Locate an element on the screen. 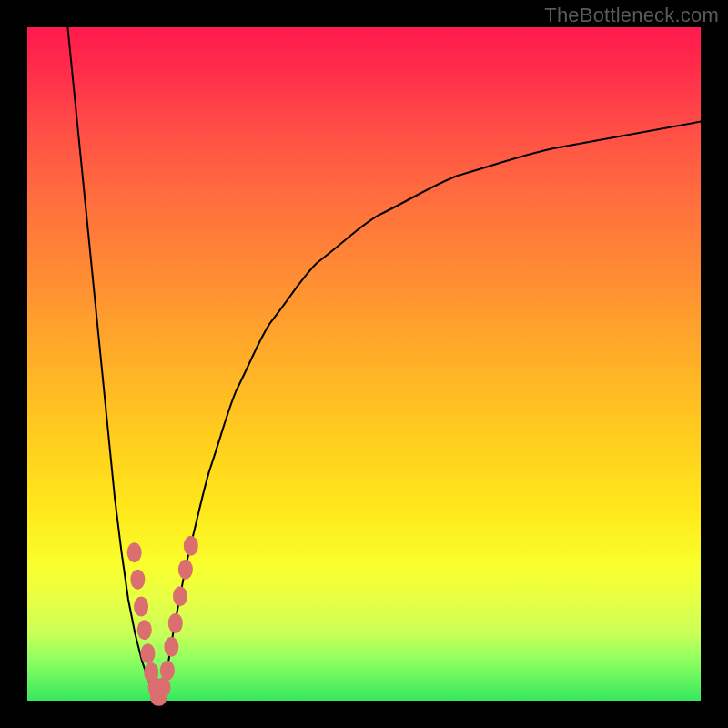 The image size is (728, 728). watermark-text: TheBottleneck.com is located at coordinates (632, 15).